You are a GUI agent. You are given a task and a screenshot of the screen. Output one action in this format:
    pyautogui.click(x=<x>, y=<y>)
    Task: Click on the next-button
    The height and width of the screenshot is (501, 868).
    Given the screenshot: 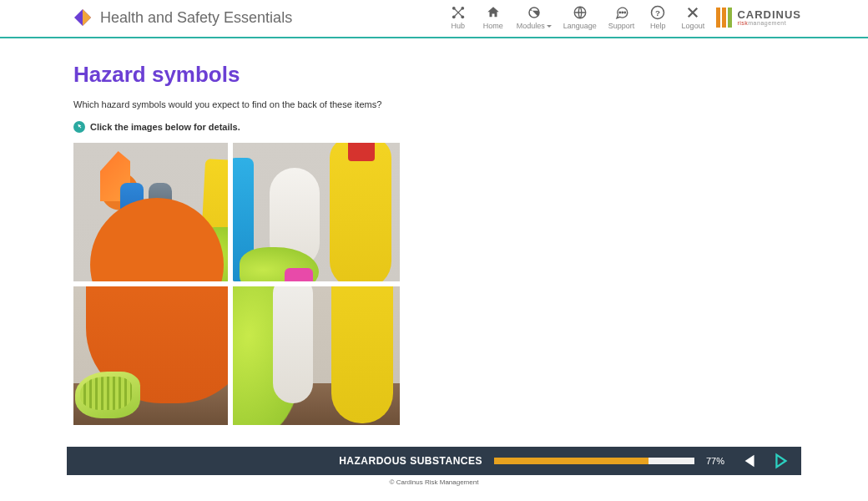 What is the action you would take?
    pyautogui.click(x=780, y=461)
    